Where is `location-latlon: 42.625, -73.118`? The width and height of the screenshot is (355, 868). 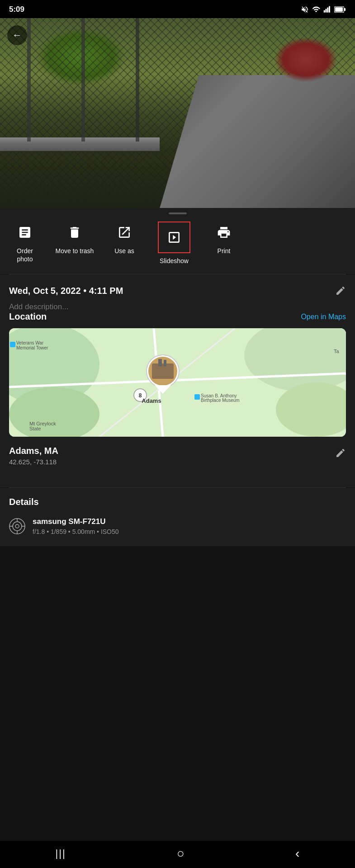
location-latlon: 42.625, -73.118 is located at coordinates (33, 462).